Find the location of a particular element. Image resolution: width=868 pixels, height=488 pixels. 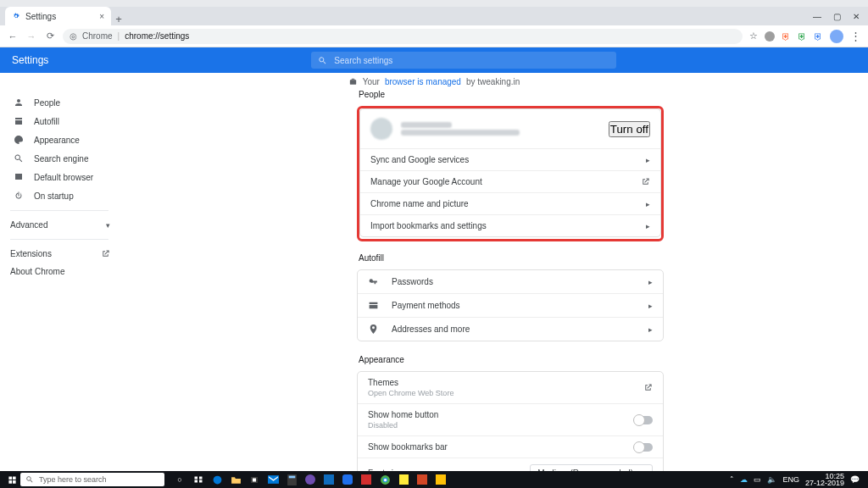

row-home-button: Show home button Disabled is located at coordinates (510, 419).